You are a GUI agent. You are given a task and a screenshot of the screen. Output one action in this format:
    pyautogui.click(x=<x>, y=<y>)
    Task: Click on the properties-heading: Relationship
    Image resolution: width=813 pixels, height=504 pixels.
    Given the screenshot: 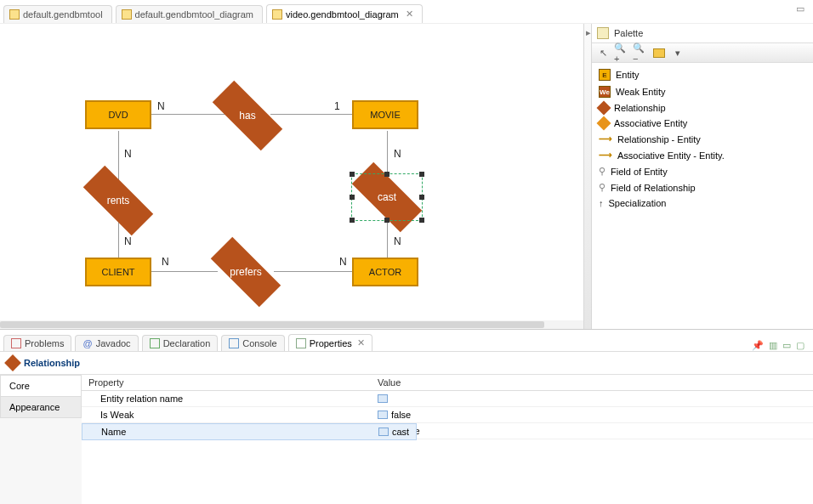 What is the action you would take?
    pyautogui.click(x=406, y=363)
    